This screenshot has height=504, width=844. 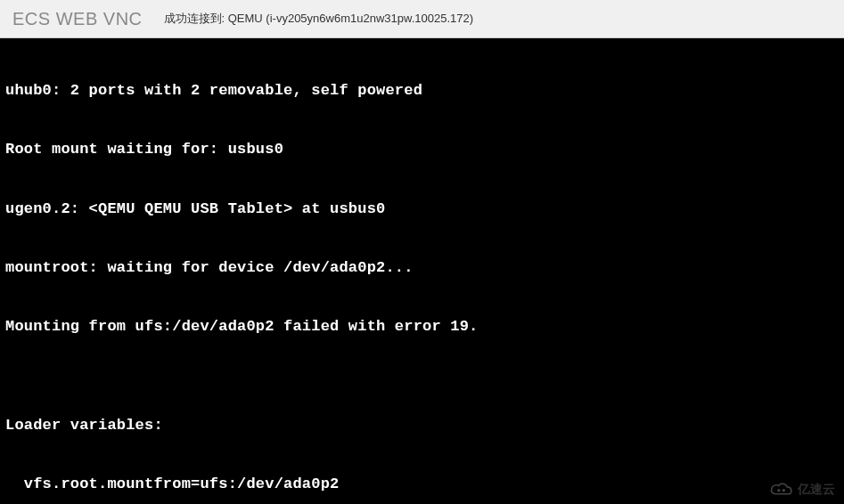 I want to click on term-line: uhub0: 2 ports with 2 removable, self po…, so click(x=422, y=91).